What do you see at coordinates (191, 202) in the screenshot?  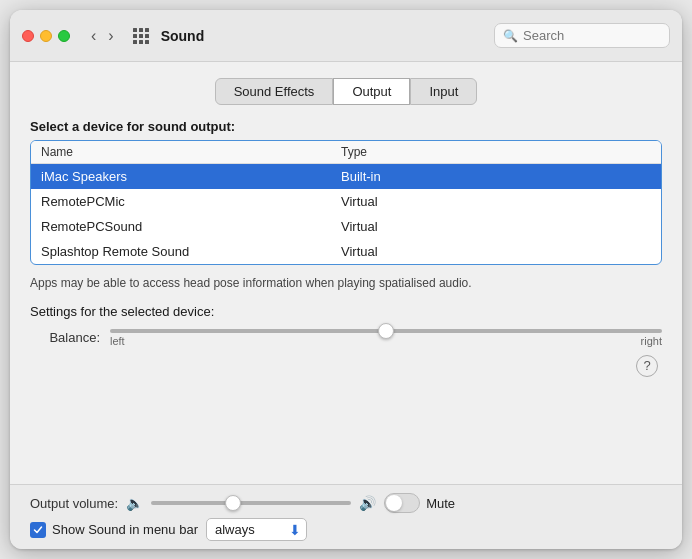 I see `device-name: RemotePCMic` at bounding box center [191, 202].